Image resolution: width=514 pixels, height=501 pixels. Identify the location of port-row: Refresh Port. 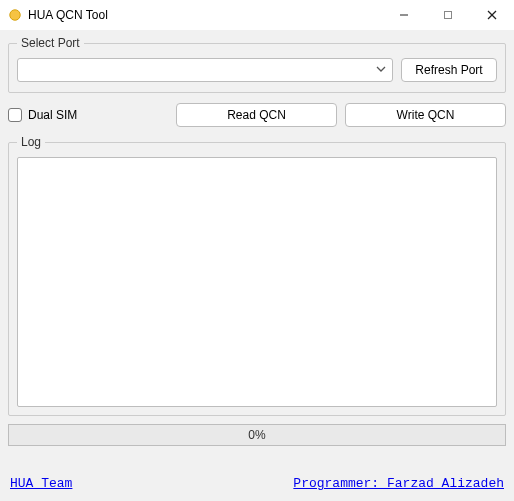
(257, 70).